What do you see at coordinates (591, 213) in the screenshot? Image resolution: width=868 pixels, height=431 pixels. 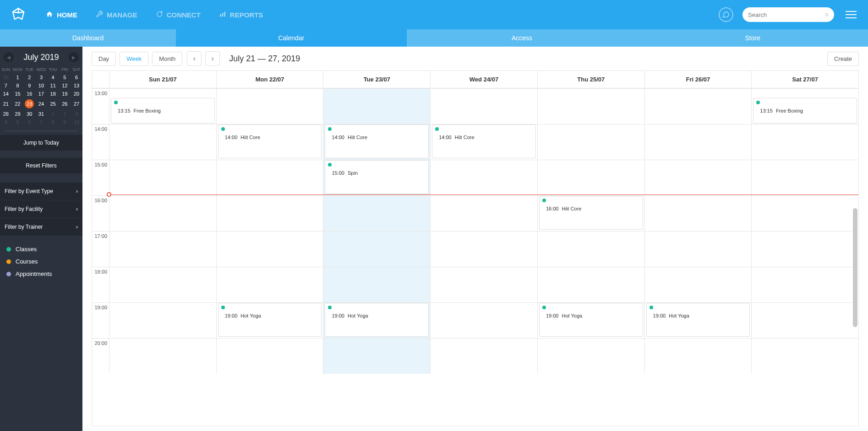 I see `calendar-cell: 16:00 Hiit Core` at bounding box center [591, 213].